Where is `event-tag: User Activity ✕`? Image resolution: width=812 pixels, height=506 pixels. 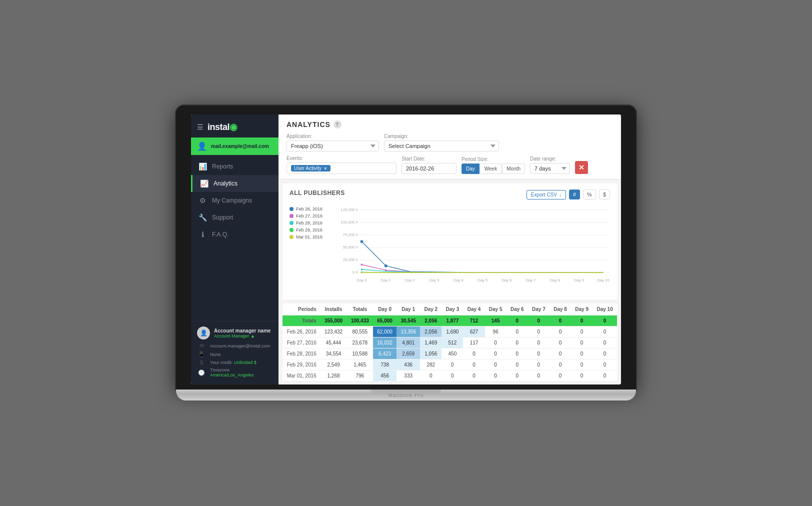
event-tag: User Activity ✕ is located at coordinates (311, 168).